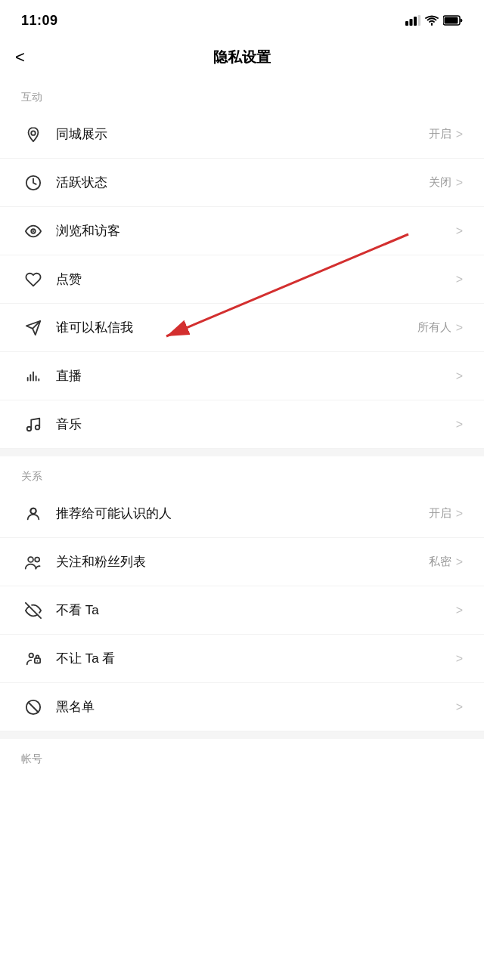 The image size is (484, 980). I want to click on menu-item-notwatch: 不看 Ta >, so click(242, 611).